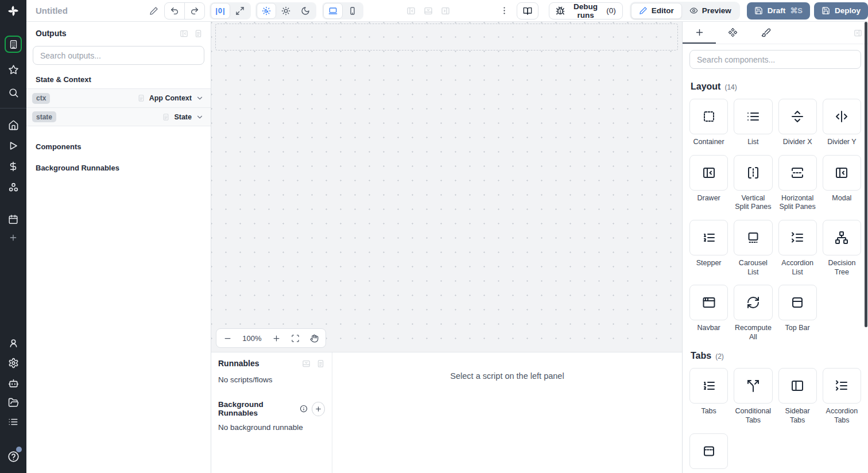 The height and width of the screenshot is (473, 868). Describe the element at coordinates (13, 343) in the screenshot. I see `sidebar-item-user` at that location.